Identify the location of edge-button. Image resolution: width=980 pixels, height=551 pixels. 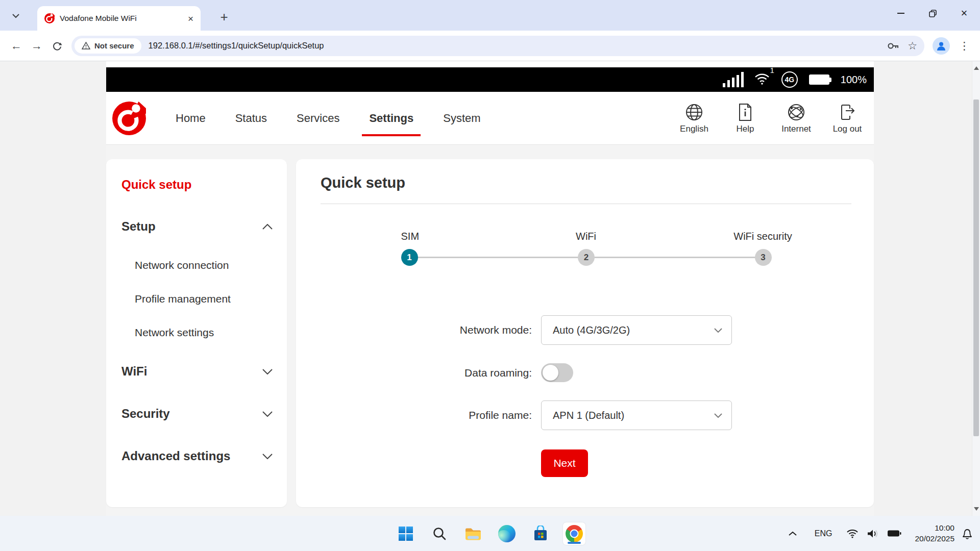
(507, 534).